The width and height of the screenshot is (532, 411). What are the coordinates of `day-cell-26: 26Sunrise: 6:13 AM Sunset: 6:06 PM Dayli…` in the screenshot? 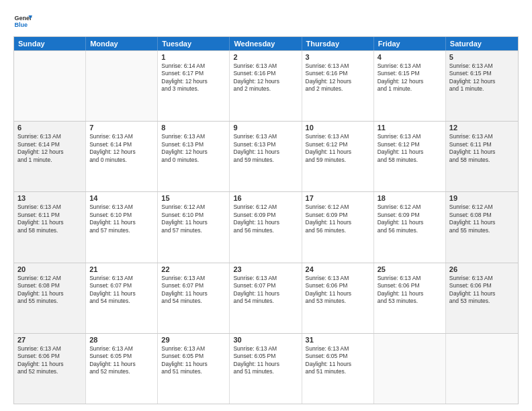 It's located at (482, 298).